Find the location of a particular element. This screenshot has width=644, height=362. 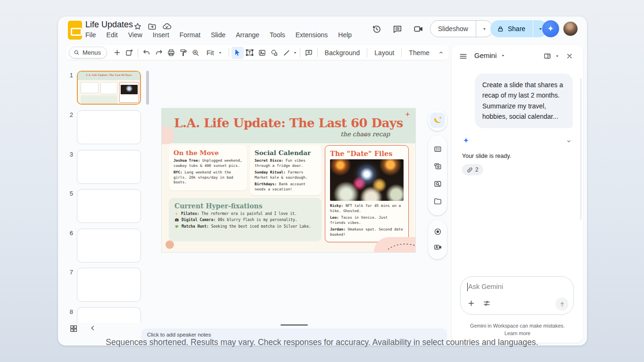

image-search-icon is located at coordinates (438, 184).